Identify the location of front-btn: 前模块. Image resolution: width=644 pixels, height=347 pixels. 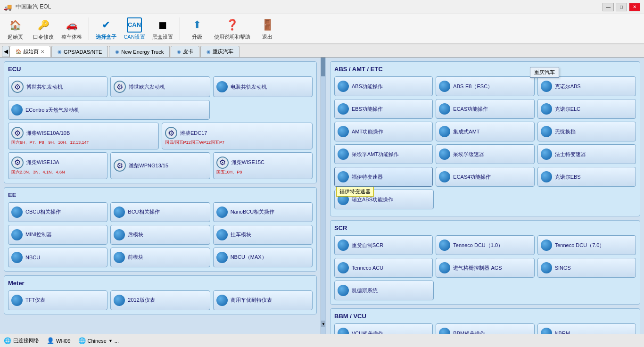
(160, 257).